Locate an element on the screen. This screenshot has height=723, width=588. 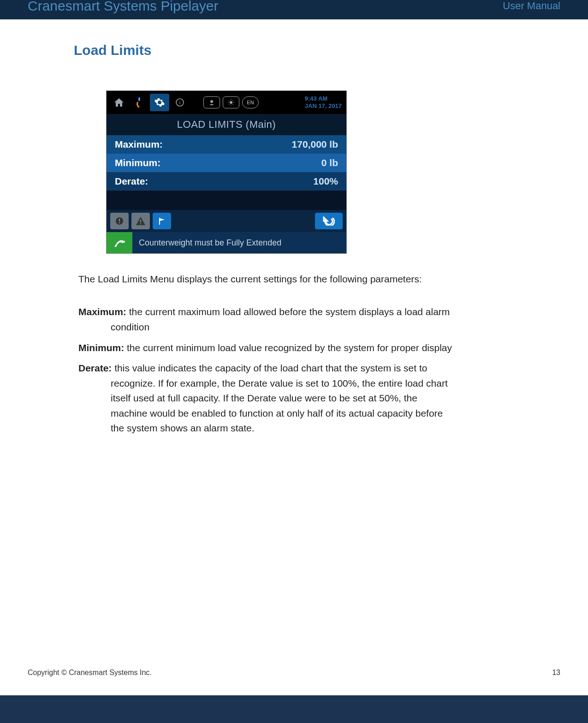
footer-copyright: Copyright © Cranesmart Systems Inc. is located at coordinates (89, 673).